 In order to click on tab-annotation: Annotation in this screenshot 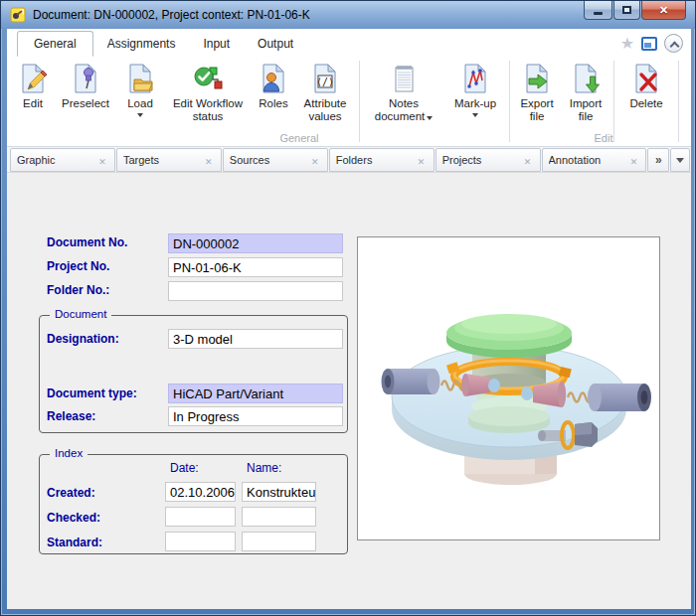, I will do `click(595, 160)`.